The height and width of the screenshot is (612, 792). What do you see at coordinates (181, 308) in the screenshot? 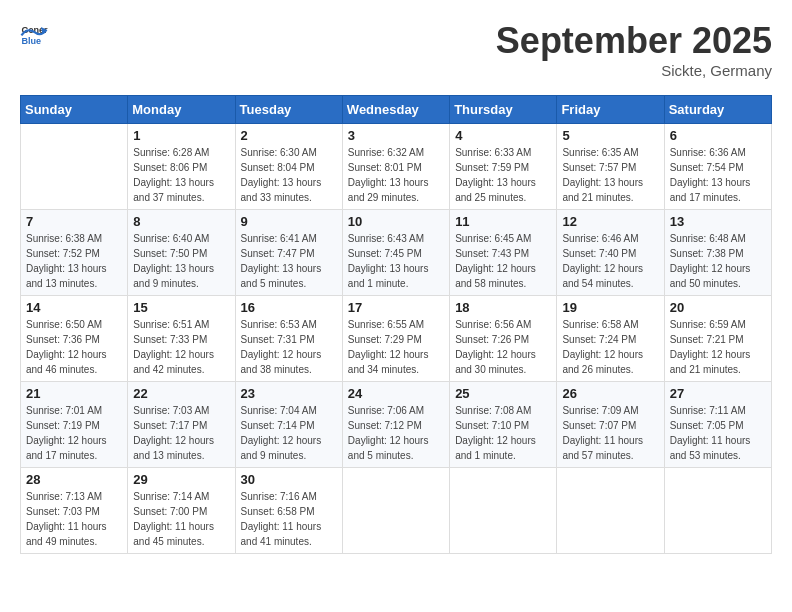
I see `day-number: 15` at bounding box center [181, 308].